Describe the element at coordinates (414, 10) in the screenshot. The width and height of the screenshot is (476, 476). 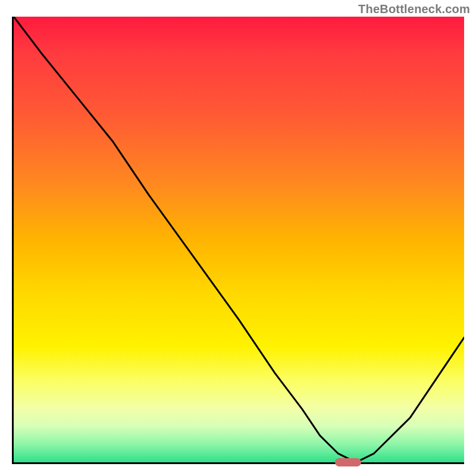
I see `watermark-text: TheBottleneck.com` at that location.